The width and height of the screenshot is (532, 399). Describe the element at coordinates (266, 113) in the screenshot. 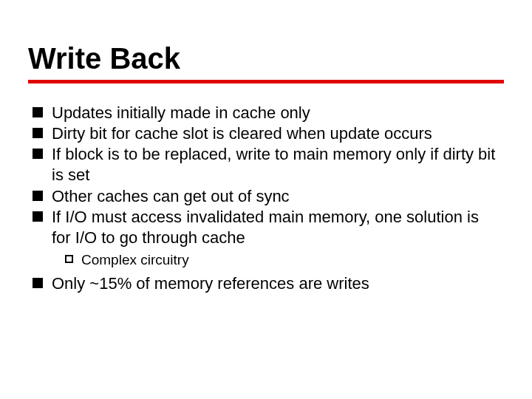

I see `list-item: Updates initially made in cache only` at that location.